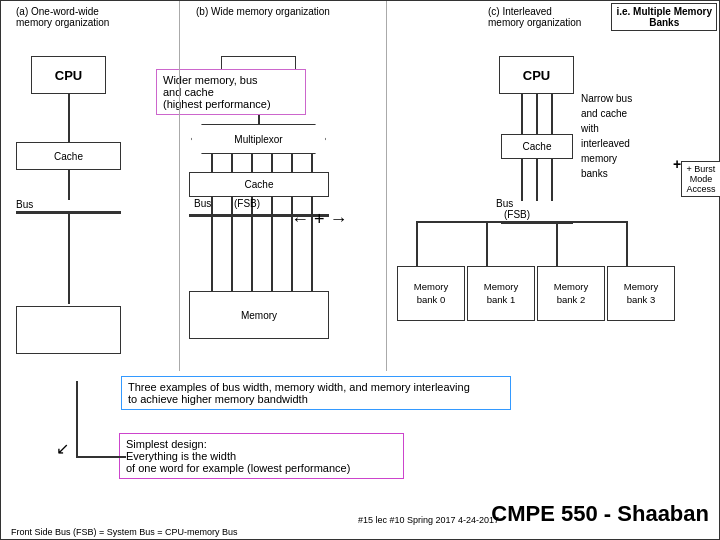 The width and height of the screenshot is (720, 540). Describe the element at coordinates (69, 259) in the screenshot. I see `bus-to-mem-a` at that location.